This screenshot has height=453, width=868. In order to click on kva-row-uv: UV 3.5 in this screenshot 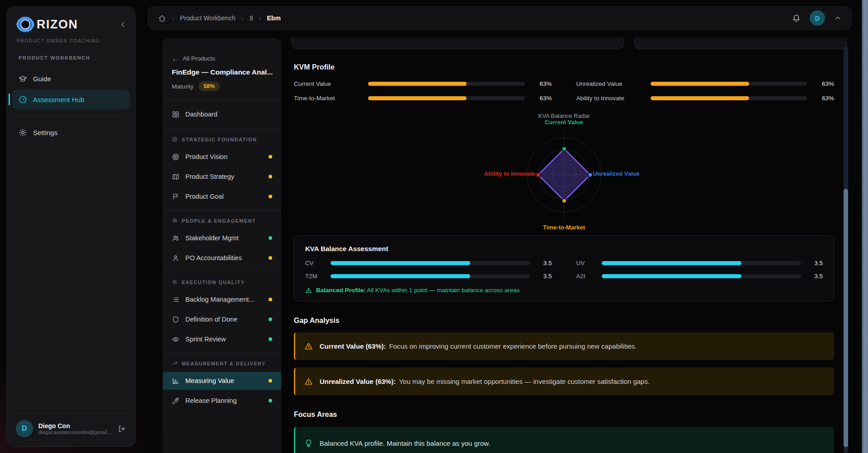, I will do `click(700, 263)`.